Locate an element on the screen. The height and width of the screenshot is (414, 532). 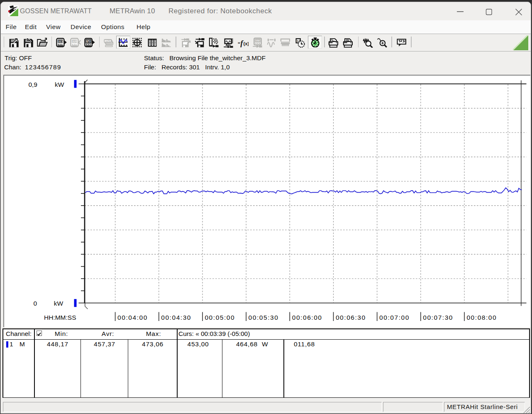
x-tick-label: 00:07:30 is located at coordinates (438, 317).